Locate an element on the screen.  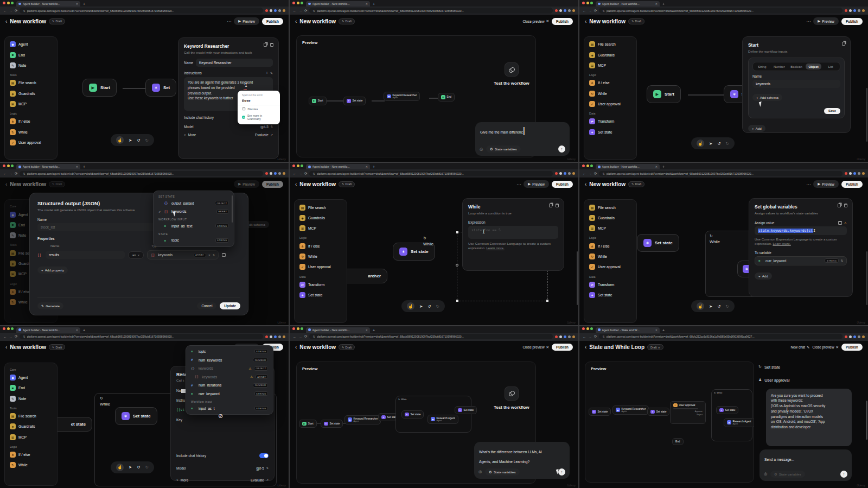
delete-assignment-icon is located at coordinates (840, 223).